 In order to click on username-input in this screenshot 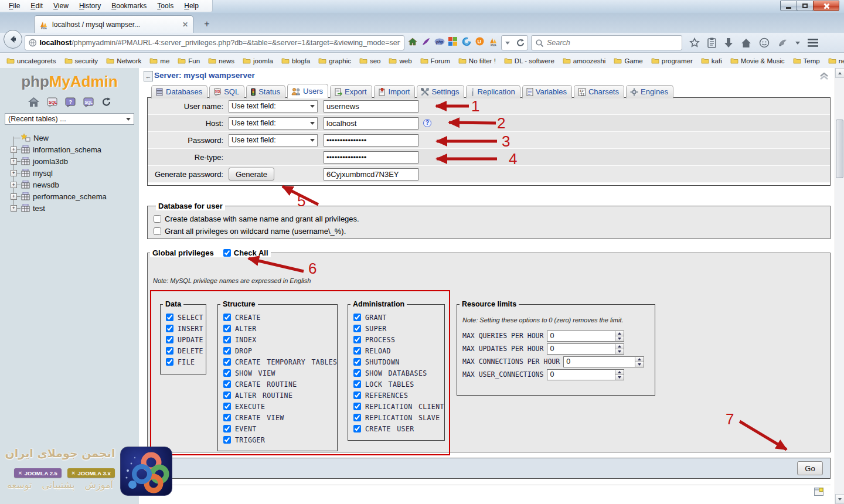, I will do `click(371, 107)`.